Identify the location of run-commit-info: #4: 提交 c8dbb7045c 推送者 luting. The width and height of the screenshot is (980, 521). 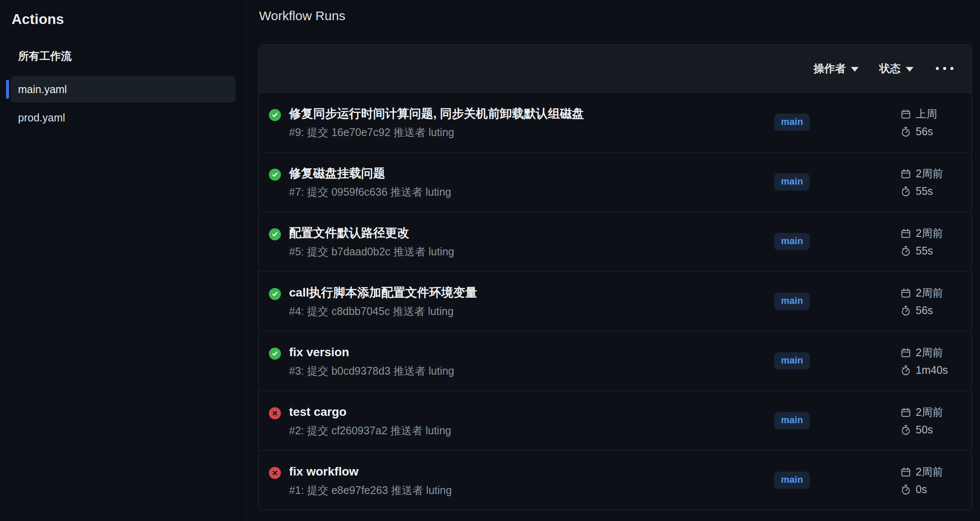
(383, 311).